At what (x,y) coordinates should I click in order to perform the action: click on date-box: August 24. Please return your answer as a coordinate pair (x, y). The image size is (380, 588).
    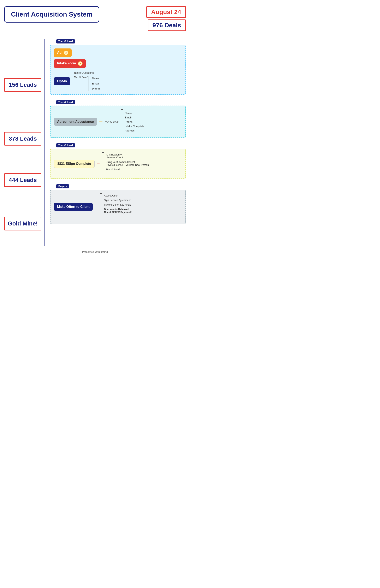
    Looking at the image, I should click on (166, 12).